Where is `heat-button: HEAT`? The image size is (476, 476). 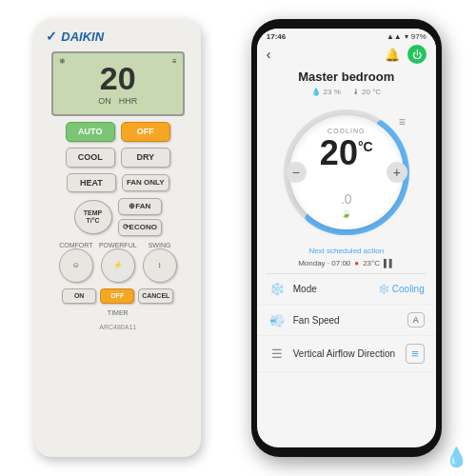
heat-button: HEAT is located at coordinates (91, 183).